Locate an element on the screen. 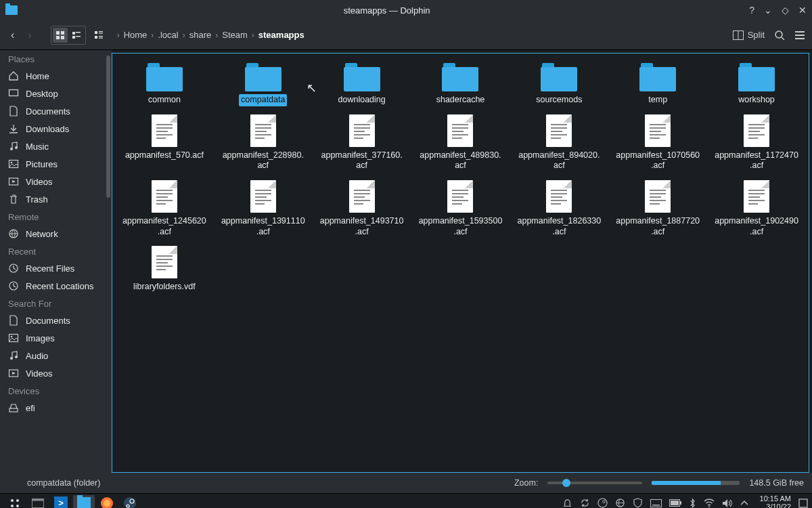  search-button is located at coordinates (780, 35).